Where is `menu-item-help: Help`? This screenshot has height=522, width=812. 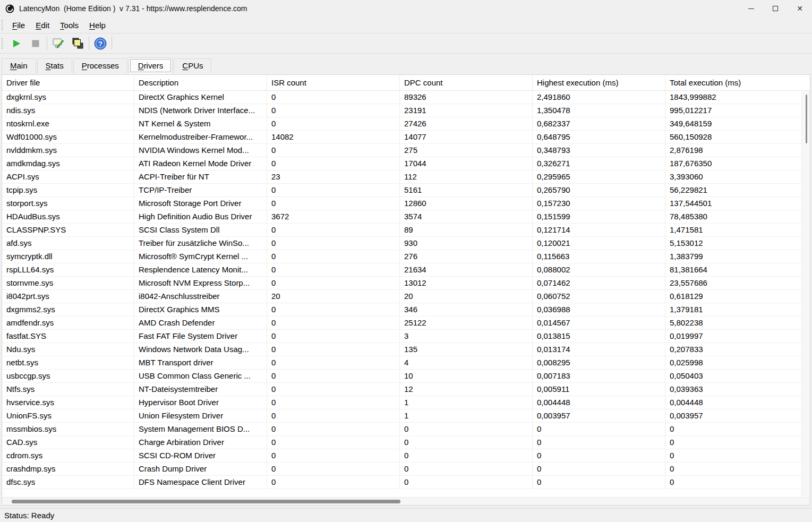
menu-item-help: Help is located at coordinates (98, 25).